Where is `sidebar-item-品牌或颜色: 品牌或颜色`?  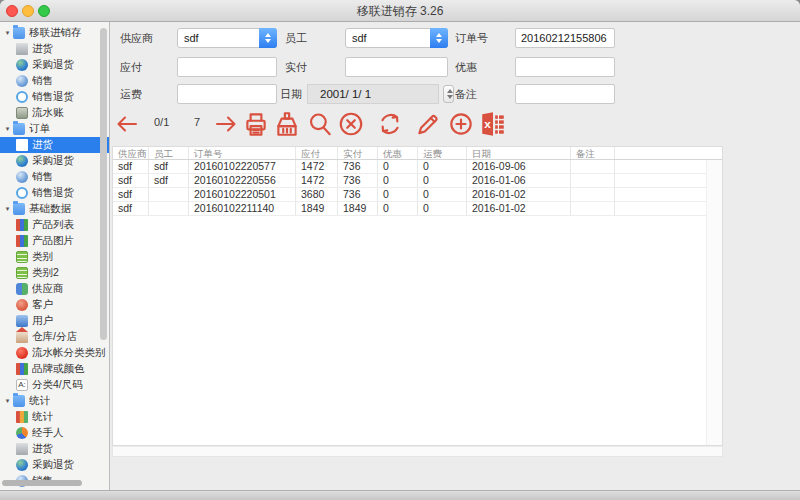 sidebar-item-品牌或颜色: 品牌或颜色 is located at coordinates (54, 369).